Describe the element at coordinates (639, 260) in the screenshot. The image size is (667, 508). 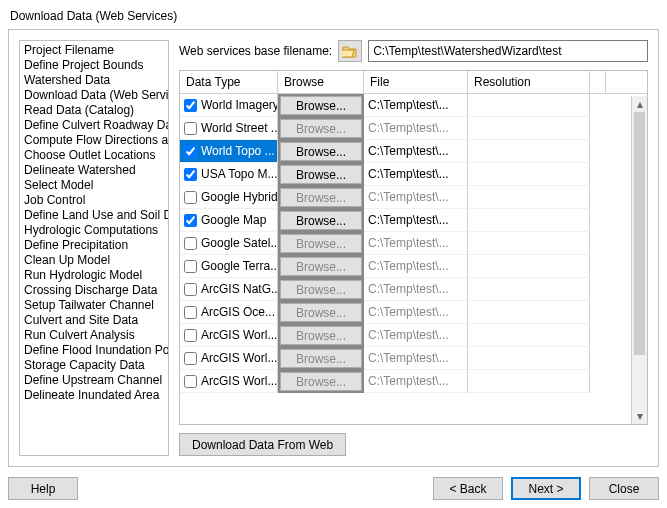
I see `vertical-scrollbar: ▴ ▾` at that location.